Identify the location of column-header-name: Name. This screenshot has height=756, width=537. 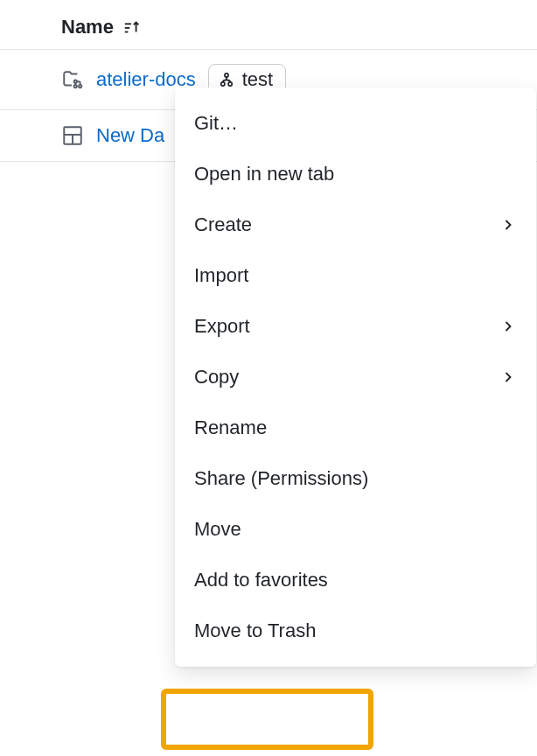
(87, 27).